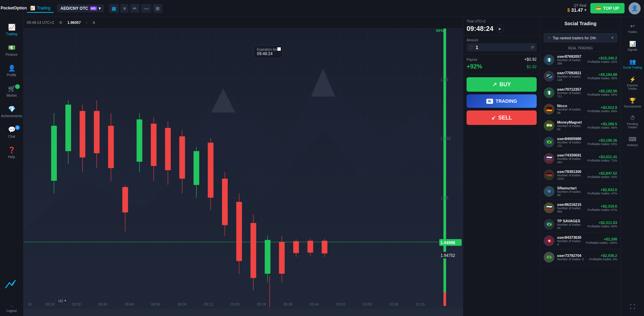 Image resolution: width=644 pixels, height=316 pixels. Describe the element at coordinates (580, 48) in the screenshot. I see `real-trading-label: REAL TRADING` at that location.